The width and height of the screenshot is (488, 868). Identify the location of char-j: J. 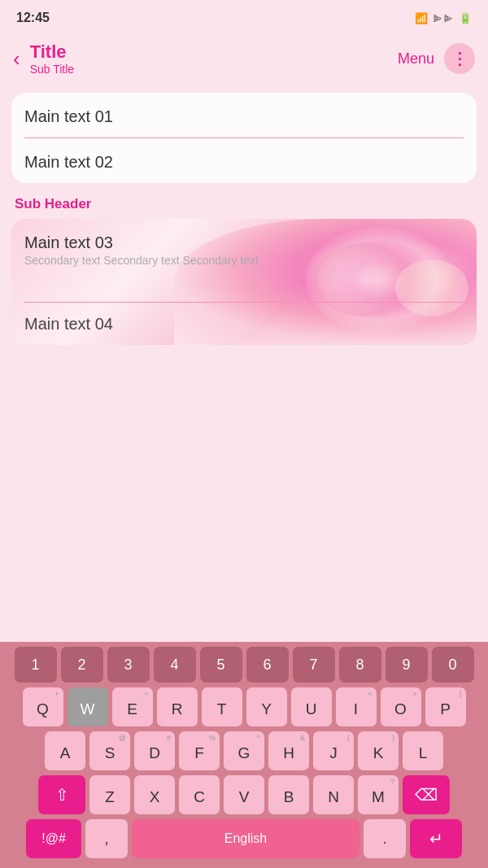
(333, 753).